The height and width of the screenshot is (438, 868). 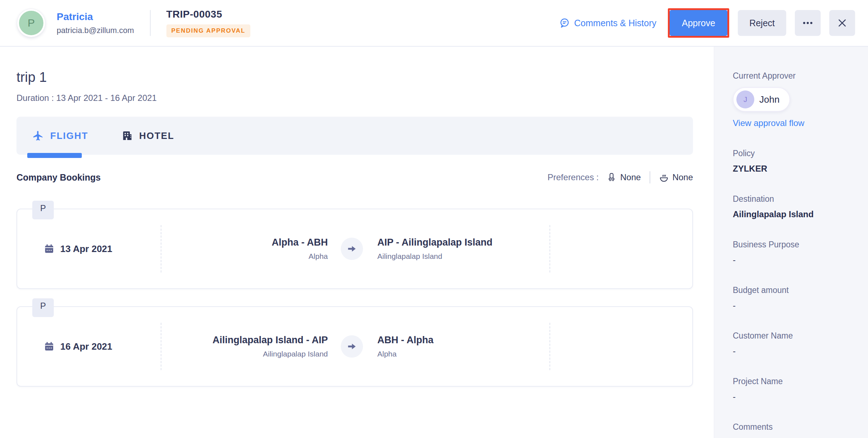 What do you see at coordinates (795, 123) in the screenshot?
I see `view-approval-flow-link: View approval flow` at bounding box center [795, 123].